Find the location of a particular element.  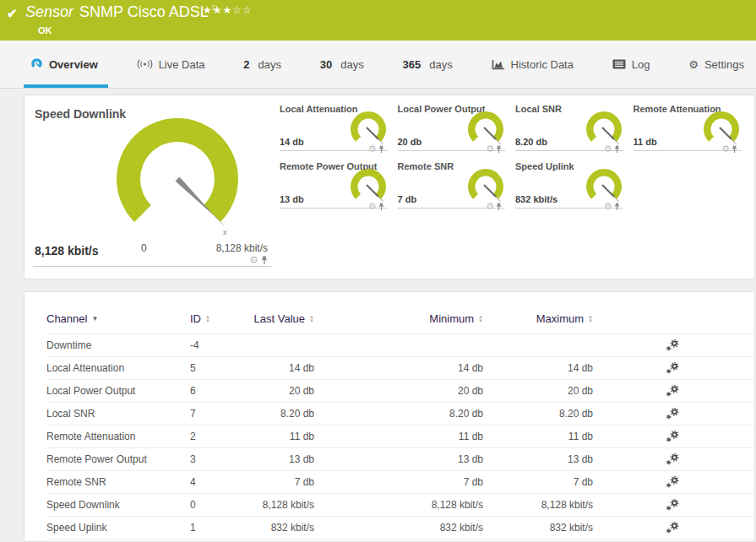

gauge-current-value: 14 db is located at coordinates (292, 142).